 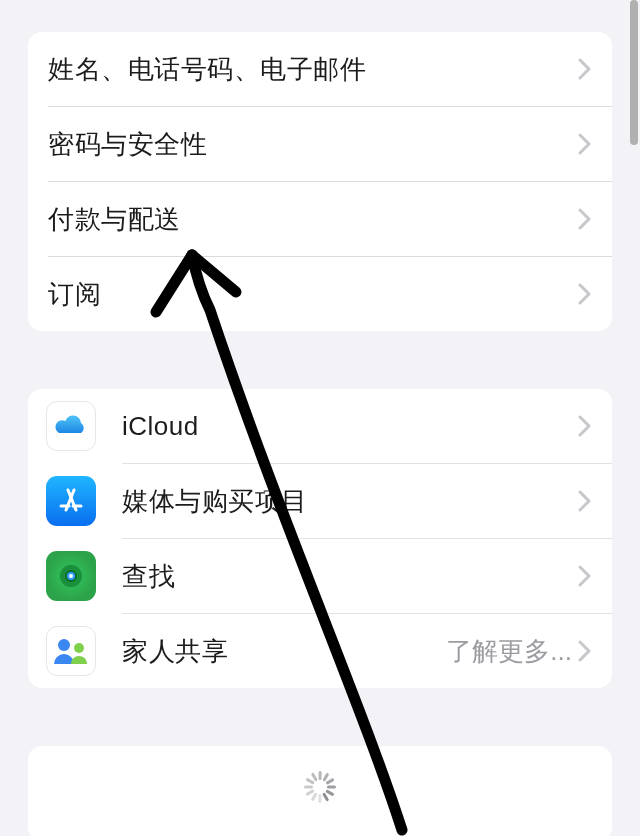 I want to click on row-label: 订阅, so click(x=313, y=294).